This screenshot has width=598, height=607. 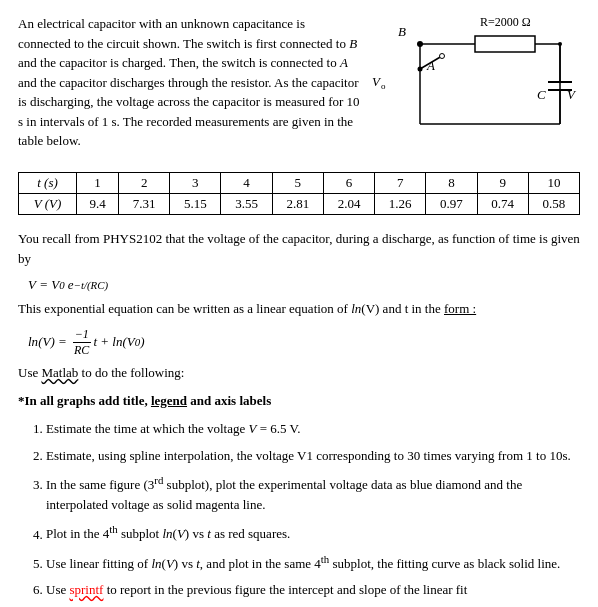 I want to click on t6-header: 6, so click(x=348, y=184).